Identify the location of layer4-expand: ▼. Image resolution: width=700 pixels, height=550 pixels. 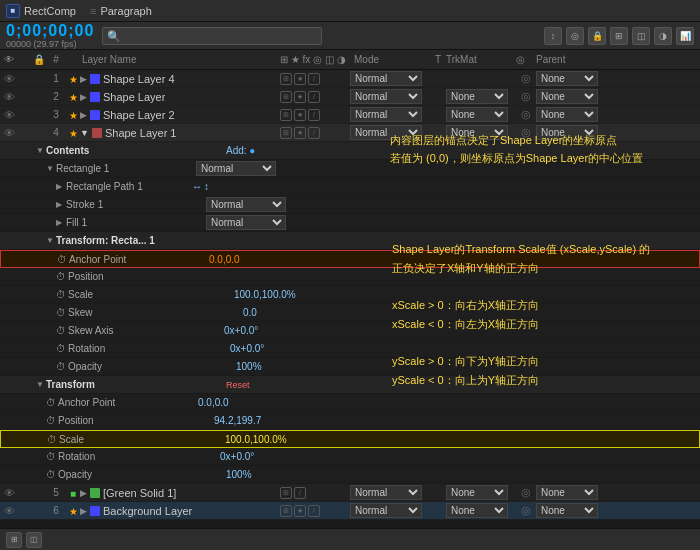
(84, 133).